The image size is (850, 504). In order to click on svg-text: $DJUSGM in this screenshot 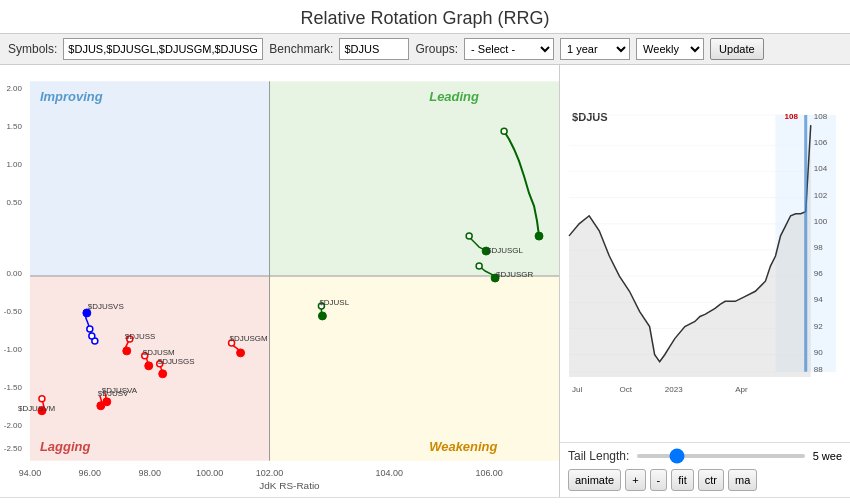, I will do `click(249, 338)`.